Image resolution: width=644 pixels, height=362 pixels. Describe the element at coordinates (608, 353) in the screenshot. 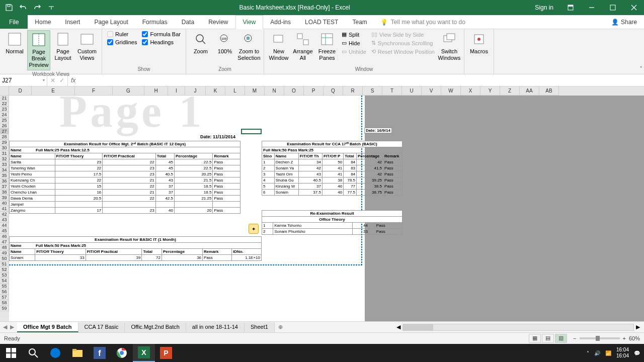

I see `wifi-icon: 📶` at that location.